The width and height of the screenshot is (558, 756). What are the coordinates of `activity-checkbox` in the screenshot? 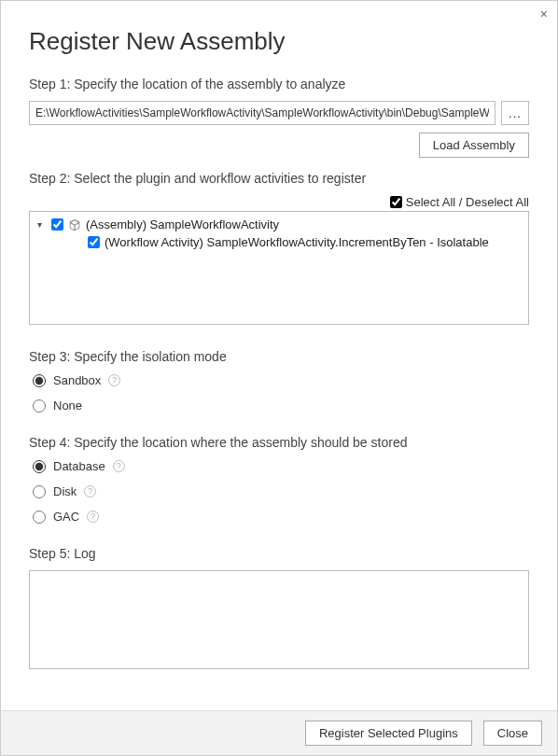 It's located at (93, 243).